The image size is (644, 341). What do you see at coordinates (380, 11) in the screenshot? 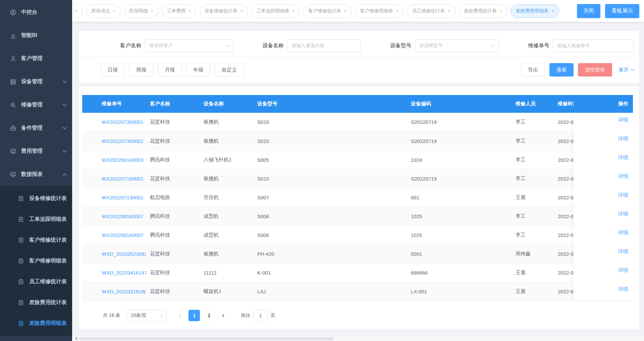
I see `tab-7: 客户维修明细表` at bounding box center [380, 11].